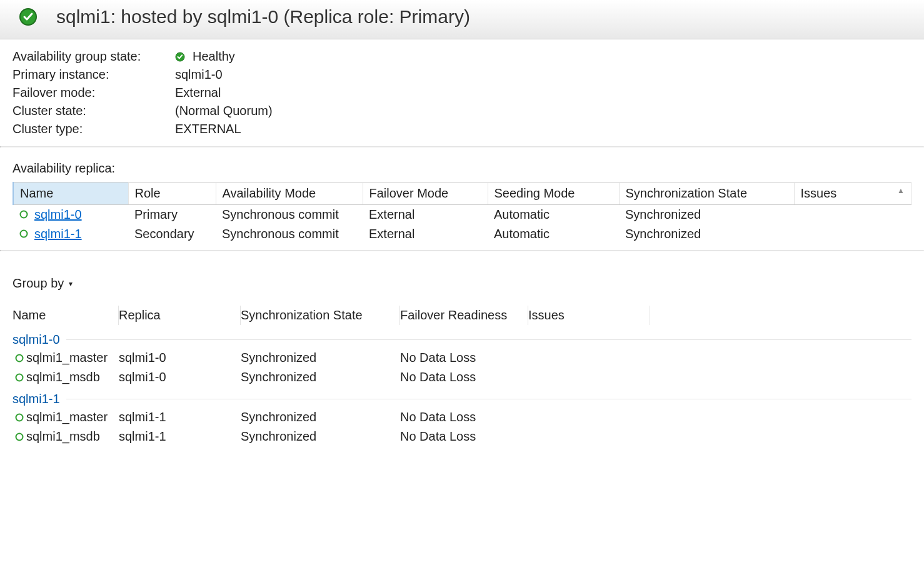  I want to click on value-cluster-type: EXTERNAL, so click(208, 129).